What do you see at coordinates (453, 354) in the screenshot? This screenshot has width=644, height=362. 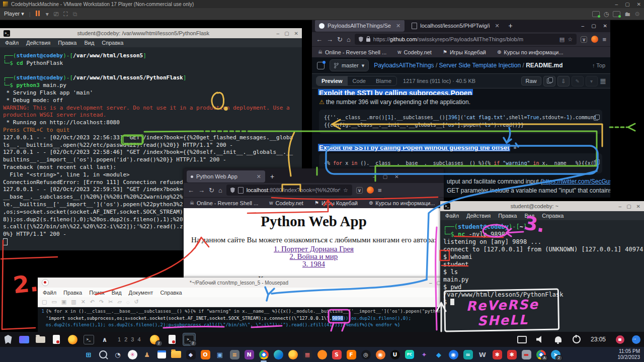 I see `maps-pin-app-icon: ◉` at bounding box center [453, 354].